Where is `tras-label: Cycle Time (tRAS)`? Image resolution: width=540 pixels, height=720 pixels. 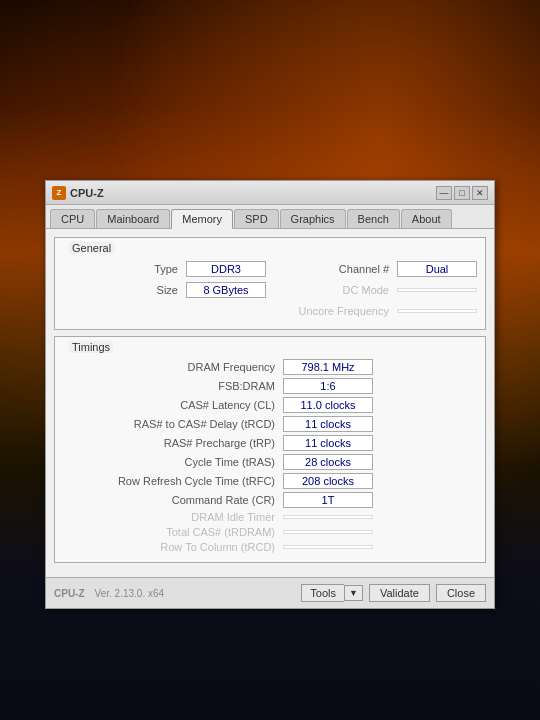 tras-label: Cycle Time (tRAS) is located at coordinates (173, 462).